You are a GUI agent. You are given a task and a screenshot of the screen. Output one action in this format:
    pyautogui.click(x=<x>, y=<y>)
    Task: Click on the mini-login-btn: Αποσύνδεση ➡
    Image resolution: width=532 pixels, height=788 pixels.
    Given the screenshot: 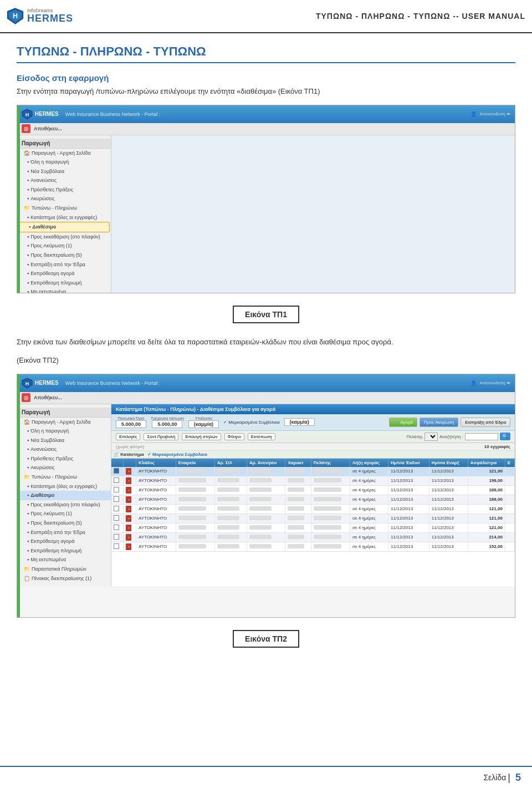 What is the action you would take?
    pyautogui.click(x=495, y=114)
    